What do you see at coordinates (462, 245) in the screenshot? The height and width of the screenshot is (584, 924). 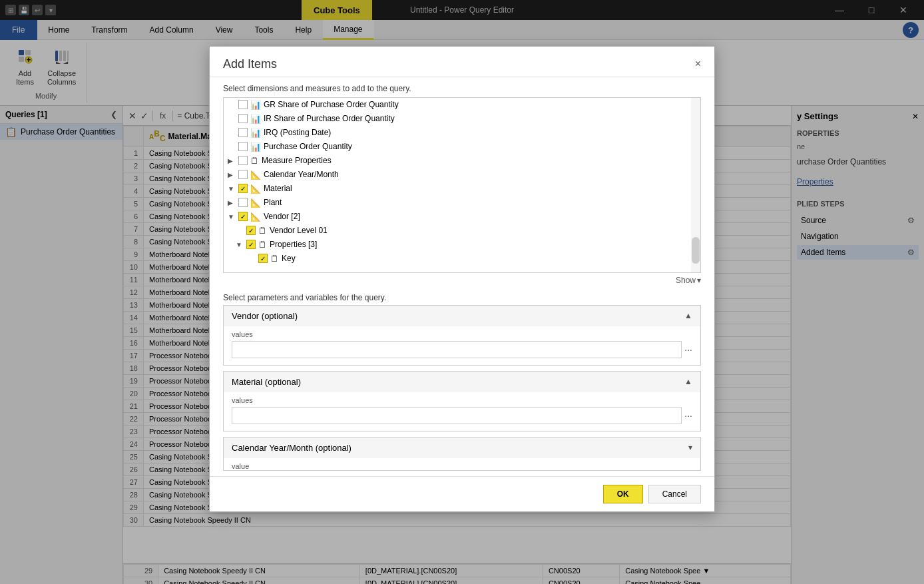 I see `tree-item-properties: ▼ 🗒 Properties [3]` at bounding box center [462, 245].